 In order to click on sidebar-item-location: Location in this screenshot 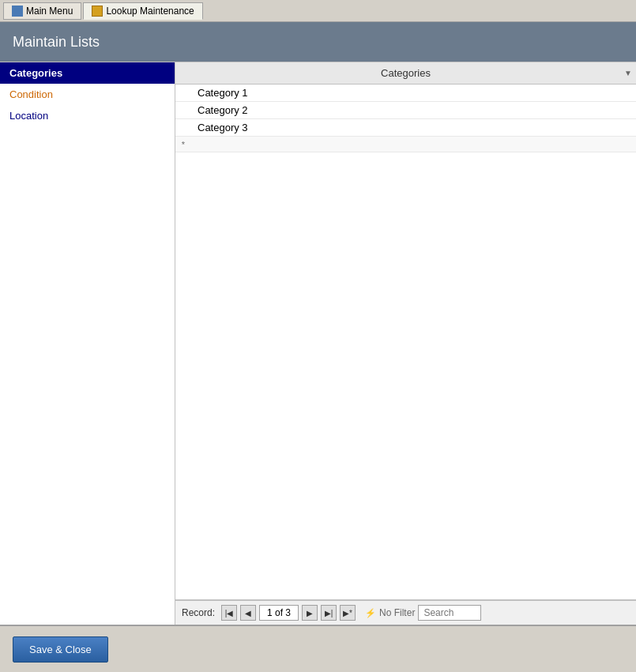, I will do `click(87, 115)`.